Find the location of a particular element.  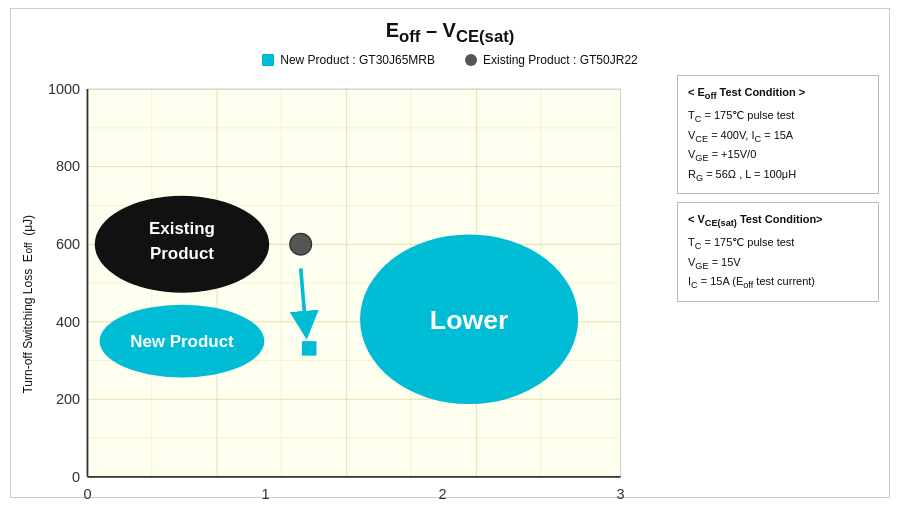

legend-new-product: New Product : GT30J65MRB is located at coordinates (348, 60).